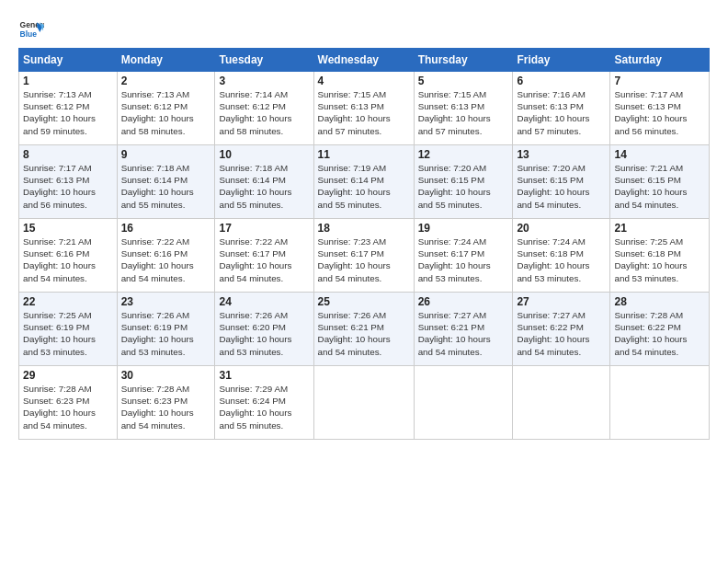  What do you see at coordinates (264, 112) in the screenshot?
I see `day-info: Sunrise: 7:14 AM Sunset: 6:12 PM Dayligh…` at bounding box center [264, 112].